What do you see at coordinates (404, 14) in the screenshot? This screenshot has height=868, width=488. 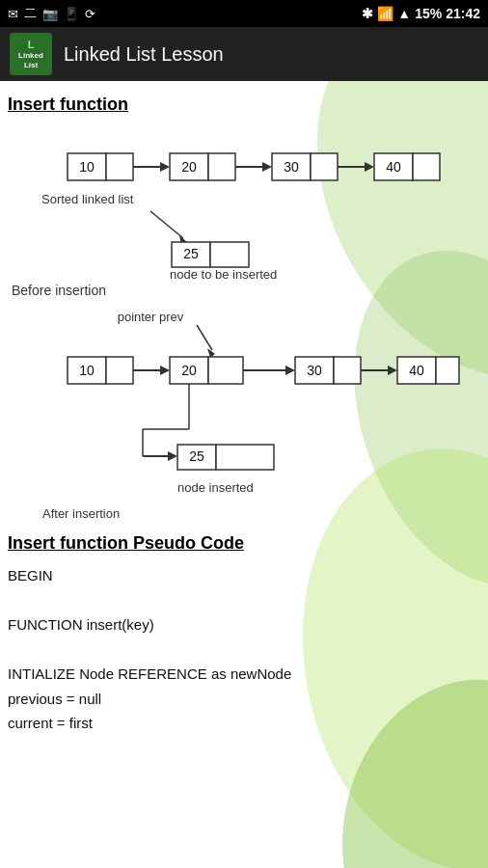 I see `signal-icon: ▲` at bounding box center [404, 14].